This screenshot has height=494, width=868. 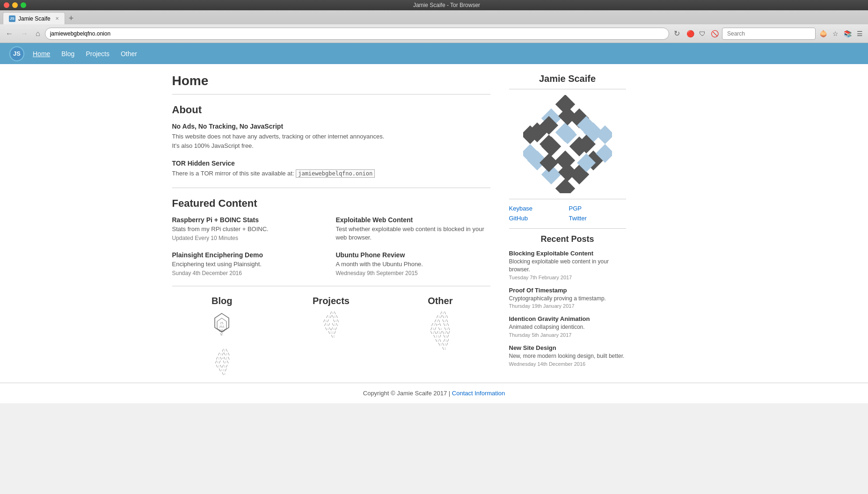 What do you see at coordinates (568, 144) in the screenshot?
I see `avatar-svg` at bounding box center [568, 144].